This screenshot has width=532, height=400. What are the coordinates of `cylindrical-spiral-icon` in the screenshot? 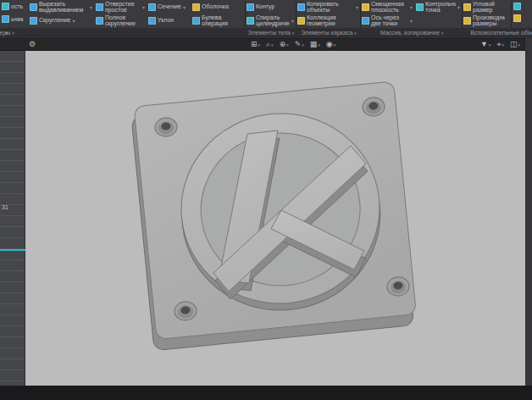 It's located at (251, 20).